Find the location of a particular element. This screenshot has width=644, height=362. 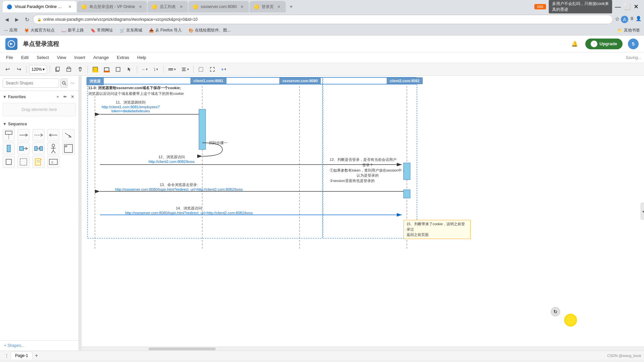

search-input is located at coordinates (31, 83).